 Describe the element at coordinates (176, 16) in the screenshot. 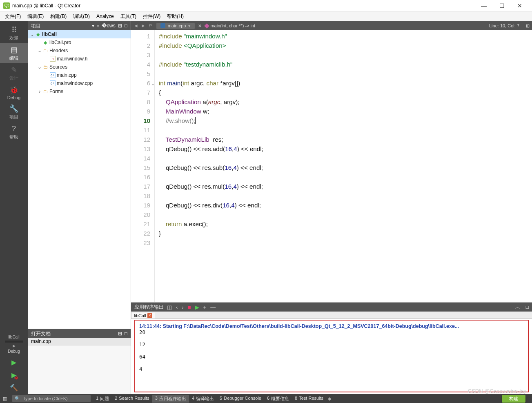

I see `menu-帮助(H): 帮助(H)` at that location.